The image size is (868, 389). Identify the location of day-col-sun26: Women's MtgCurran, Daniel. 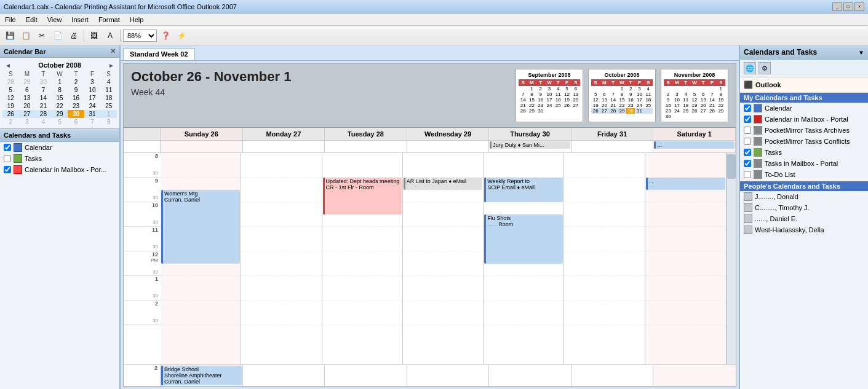
(201, 259).